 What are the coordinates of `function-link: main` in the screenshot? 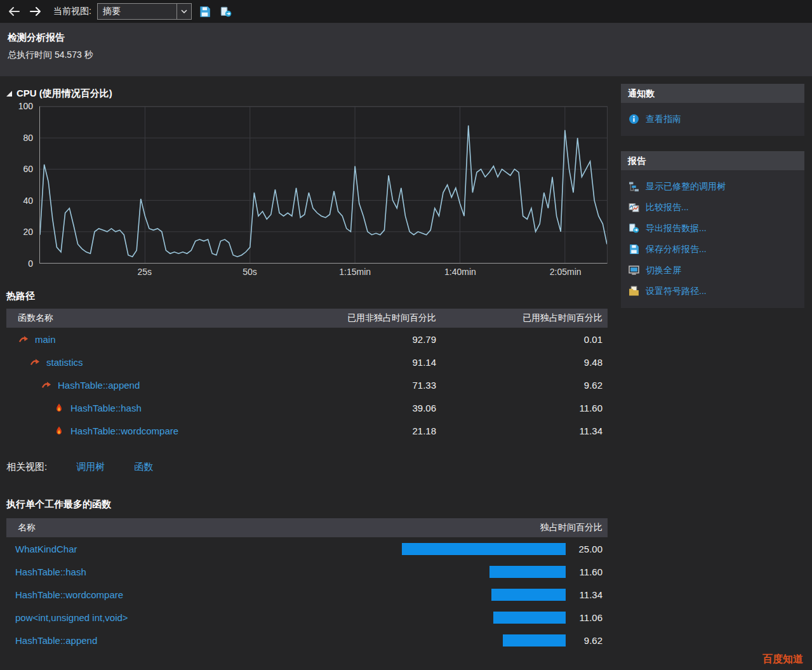 It's located at (46, 339).